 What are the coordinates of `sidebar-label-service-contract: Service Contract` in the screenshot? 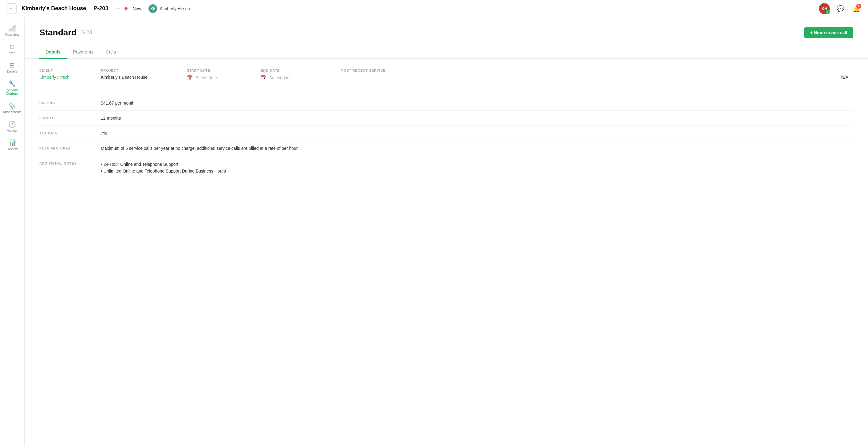 It's located at (12, 92).